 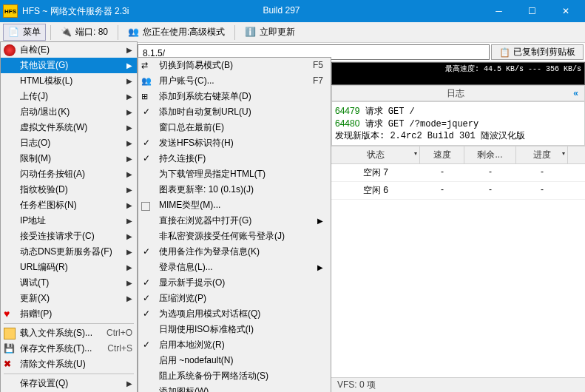 What do you see at coordinates (69, 364) in the screenshot?
I see `menu-item: ✖清除文件系统(U)` at bounding box center [69, 364].